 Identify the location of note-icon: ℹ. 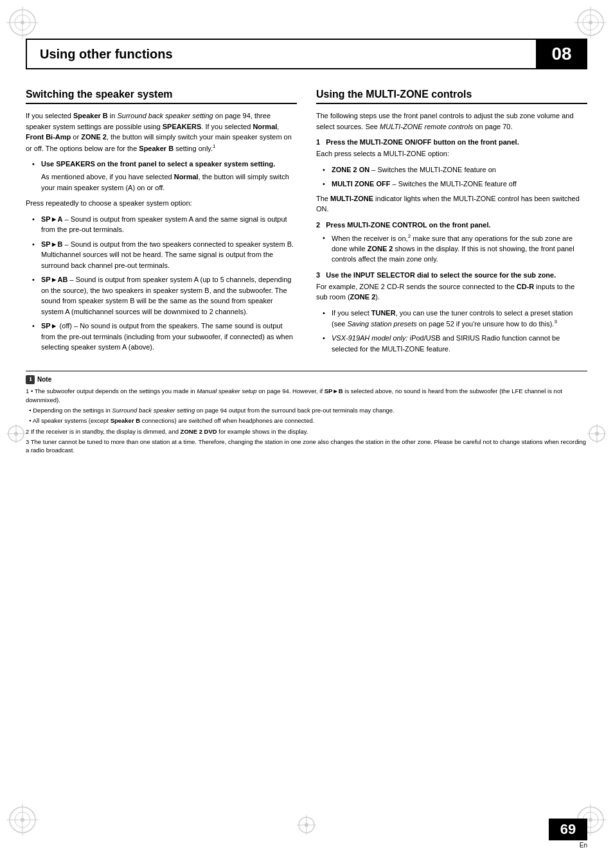
(30, 380).